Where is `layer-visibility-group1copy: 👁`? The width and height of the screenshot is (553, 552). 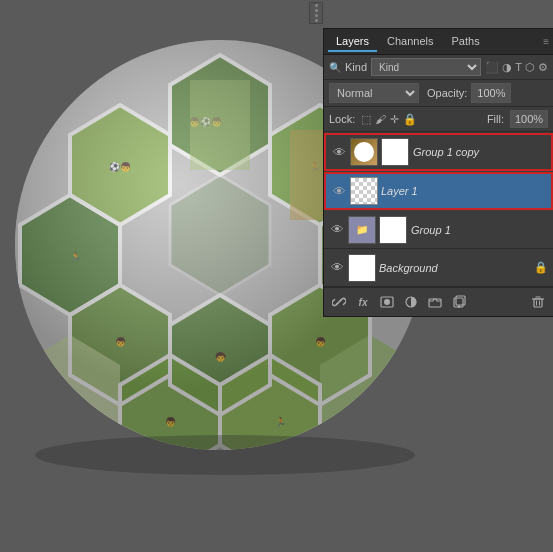
layer-visibility-group1copy: 👁 is located at coordinates (339, 152).